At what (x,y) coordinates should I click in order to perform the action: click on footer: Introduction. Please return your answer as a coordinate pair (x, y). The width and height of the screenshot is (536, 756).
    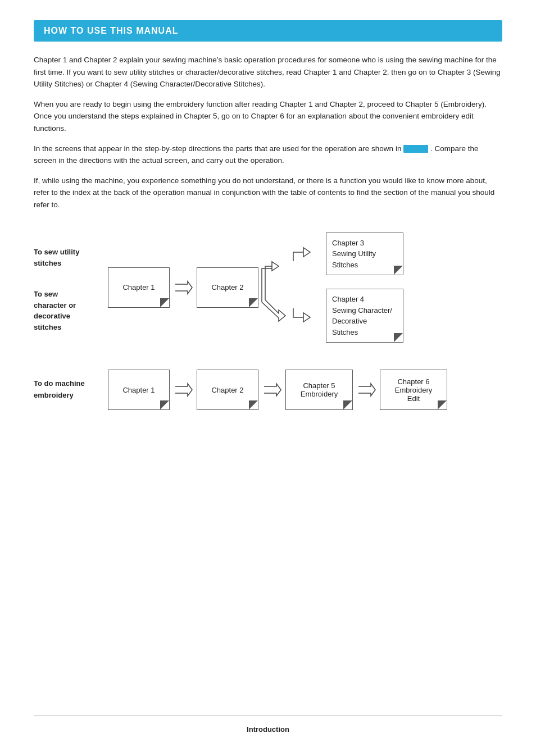
    Looking at the image, I should click on (268, 725).